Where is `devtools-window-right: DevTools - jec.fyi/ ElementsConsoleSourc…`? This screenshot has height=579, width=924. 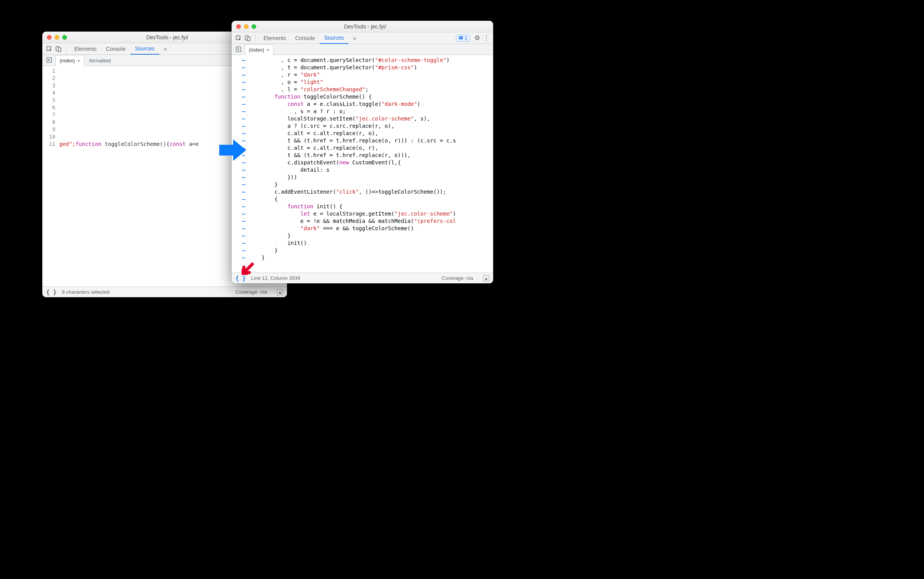 devtools-window-right: DevTools - jec.fyi/ ElementsConsoleSourc… is located at coordinates (362, 152).